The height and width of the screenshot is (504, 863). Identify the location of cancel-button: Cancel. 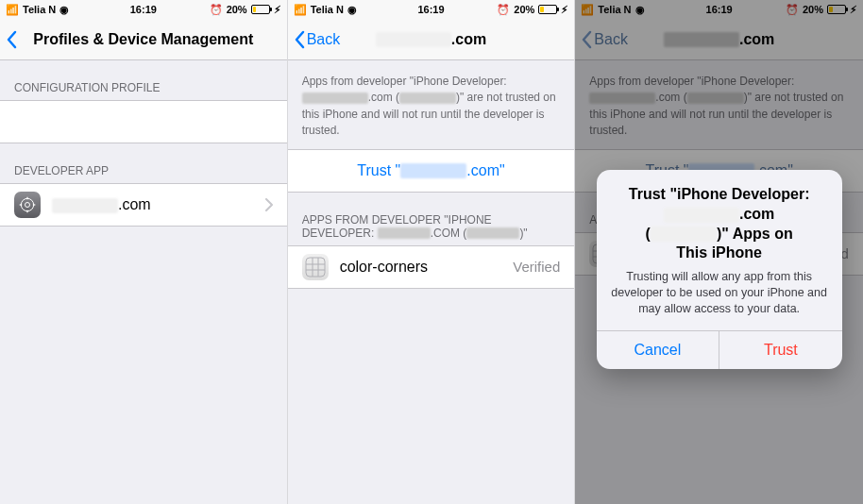
(658, 350).